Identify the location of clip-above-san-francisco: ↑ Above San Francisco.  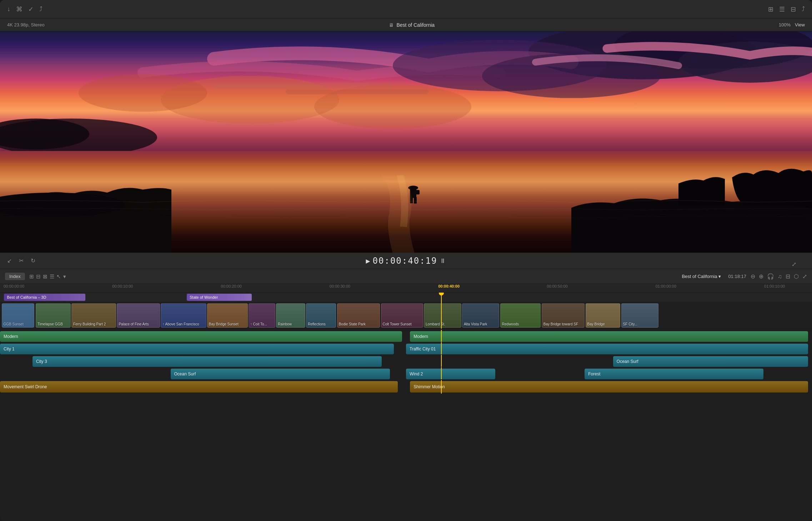
(184, 315).